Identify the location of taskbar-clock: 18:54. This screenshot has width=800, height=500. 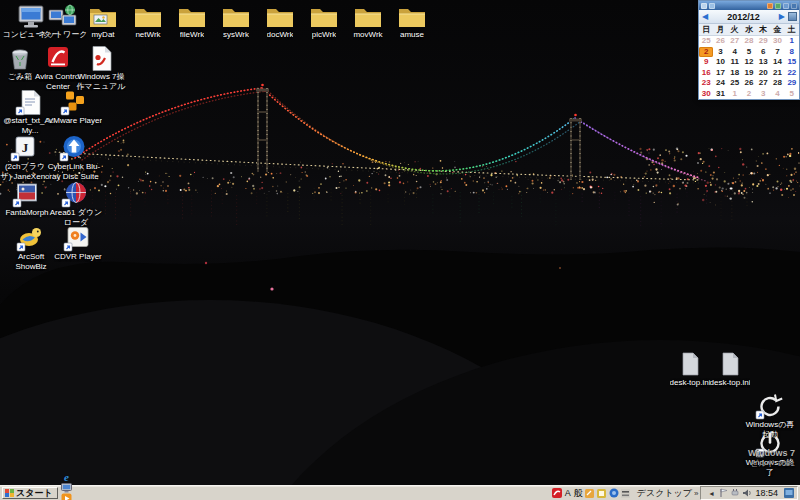
(766, 493).